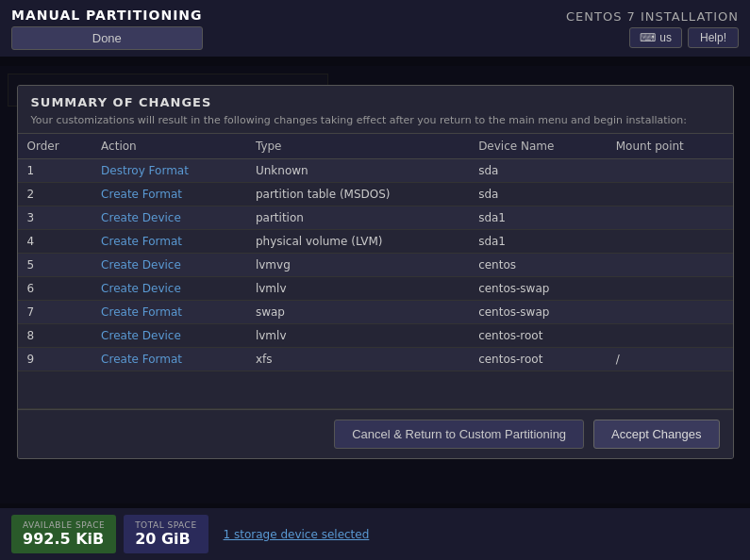  What do you see at coordinates (55, 241) in the screenshot?
I see `cell-order: 4` at bounding box center [55, 241].